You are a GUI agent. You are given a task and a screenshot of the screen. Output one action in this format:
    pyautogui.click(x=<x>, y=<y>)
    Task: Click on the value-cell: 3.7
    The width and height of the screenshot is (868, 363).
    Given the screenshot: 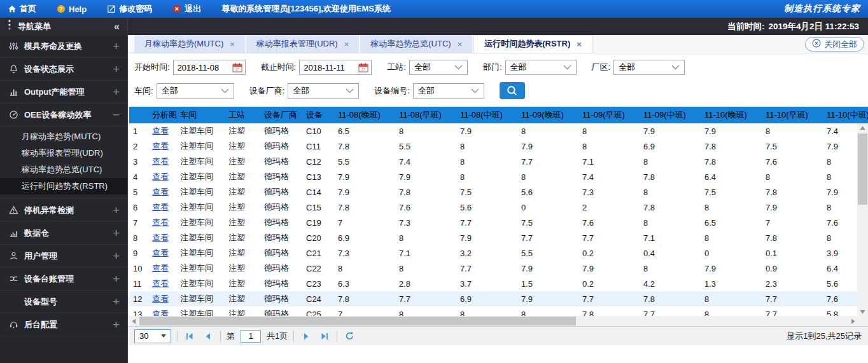 What is the action you would take?
    pyautogui.click(x=487, y=284)
    